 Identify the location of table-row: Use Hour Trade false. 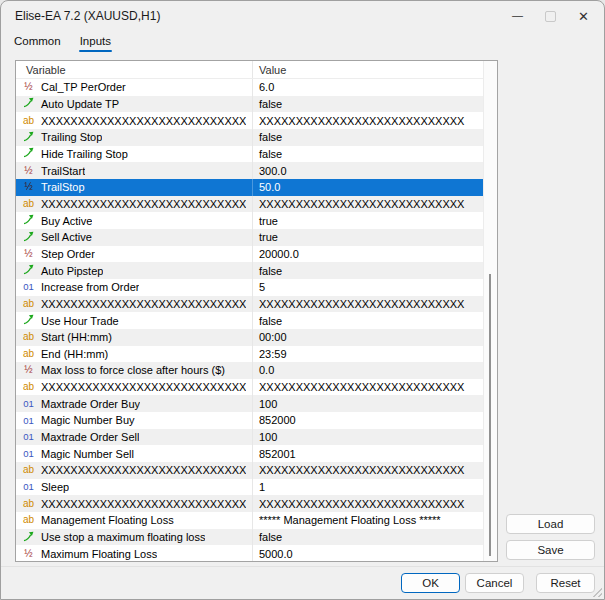
(250, 320).